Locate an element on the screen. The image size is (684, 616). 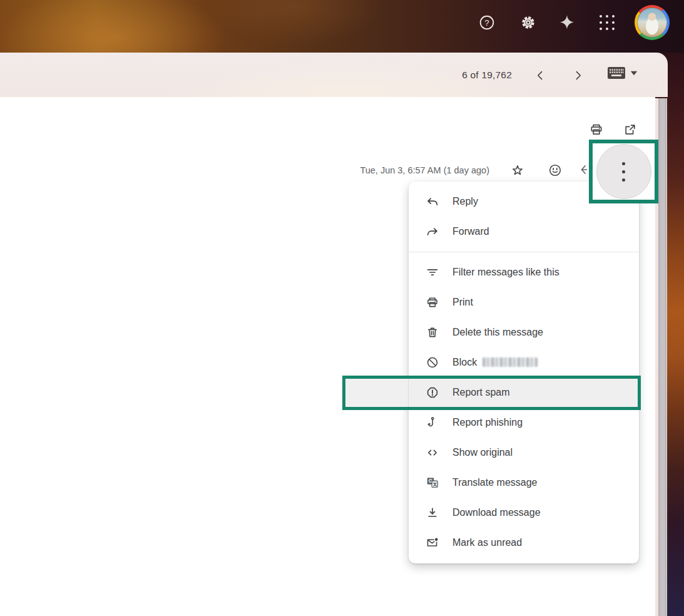
menu-item-download: Download message is located at coordinates (524, 513).